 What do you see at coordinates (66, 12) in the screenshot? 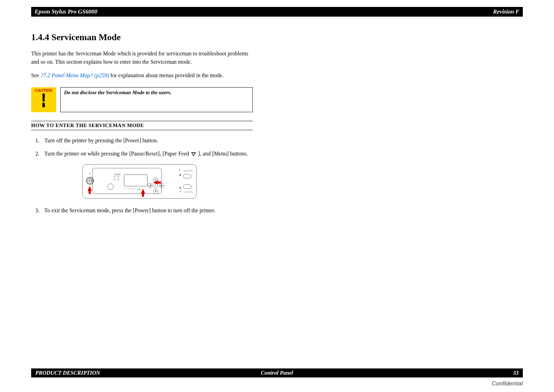
I see `doc-title: Epson Stylus Pro GS6000` at bounding box center [66, 12].